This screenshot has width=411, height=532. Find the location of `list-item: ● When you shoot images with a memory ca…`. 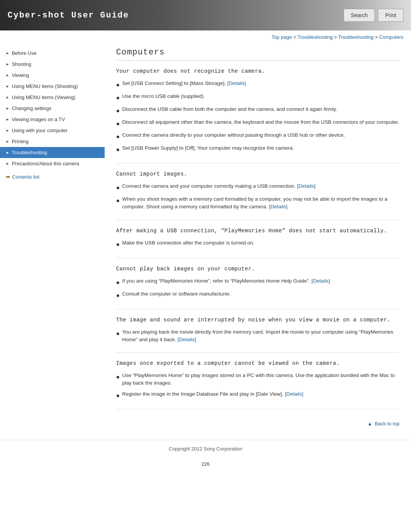

list-item: ● When you shoot images with a memory ca… is located at coordinates (258, 203).